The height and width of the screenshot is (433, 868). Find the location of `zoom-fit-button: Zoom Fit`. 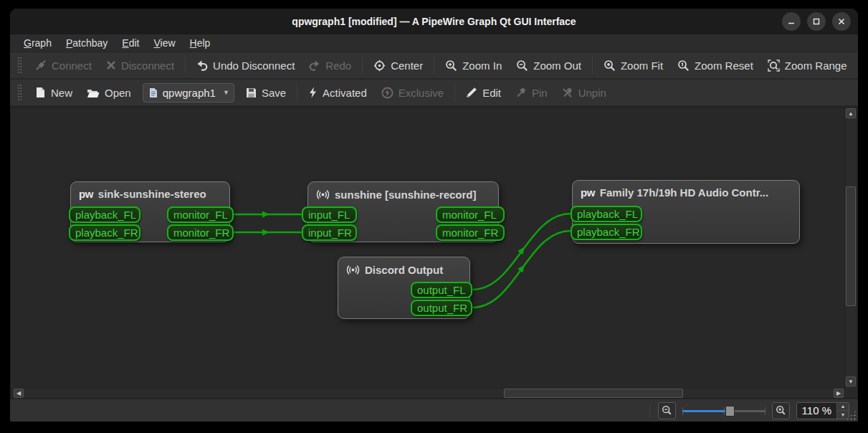

zoom-fit-button: Zoom Fit is located at coordinates (634, 66).